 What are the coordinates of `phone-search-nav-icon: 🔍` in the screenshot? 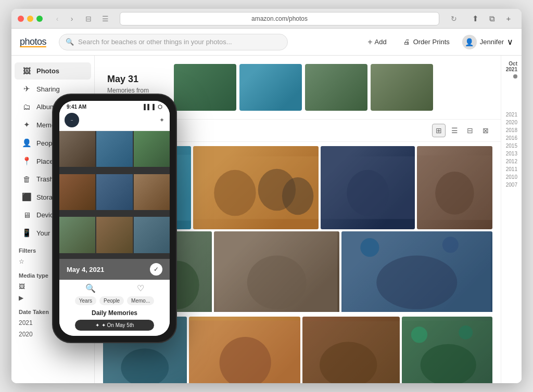 It's located at (91, 288).